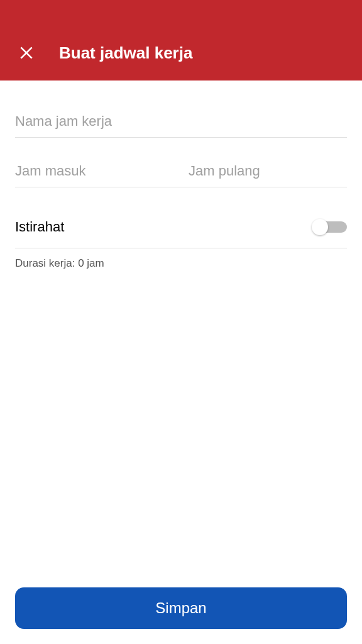 This screenshot has height=644, width=362. What do you see at coordinates (181, 234) in the screenshot?
I see `break-toggle-row: Istirahat` at bounding box center [181, 234].